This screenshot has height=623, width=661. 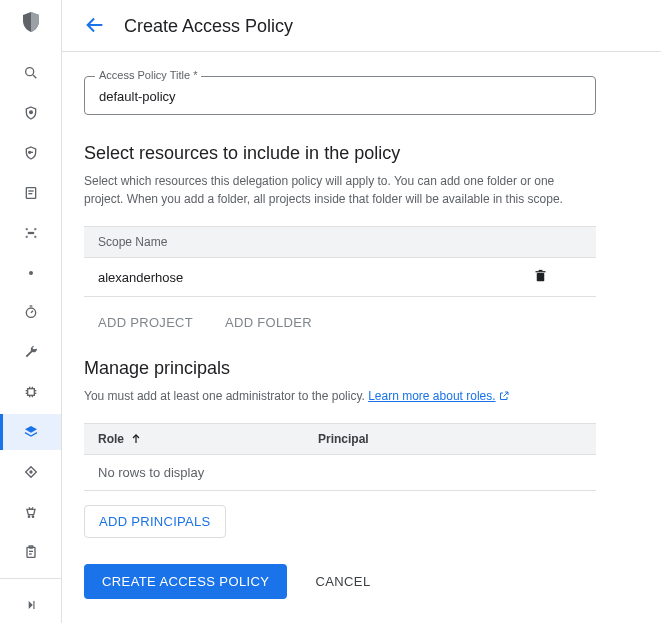 I want to click on sidebar-item-diamond, so click(x=30, y=472).